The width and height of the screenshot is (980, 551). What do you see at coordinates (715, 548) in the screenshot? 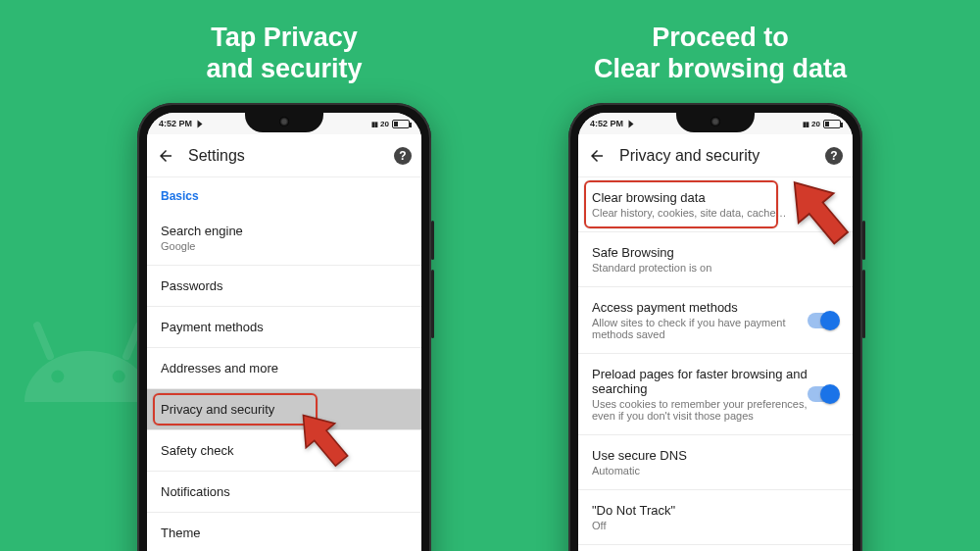
I see `item-privacy-sandbox: Privacy Sandbox` at bounding box center [715, 548].